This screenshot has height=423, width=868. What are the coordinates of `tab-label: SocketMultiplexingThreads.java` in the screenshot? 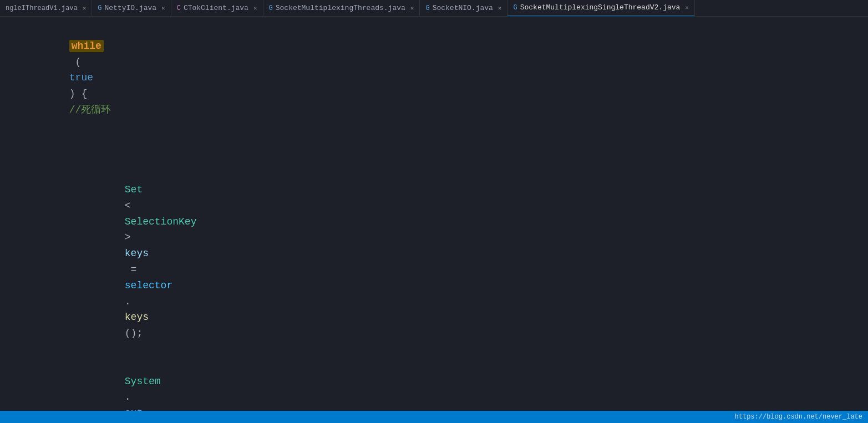 It's located at (341, 8).